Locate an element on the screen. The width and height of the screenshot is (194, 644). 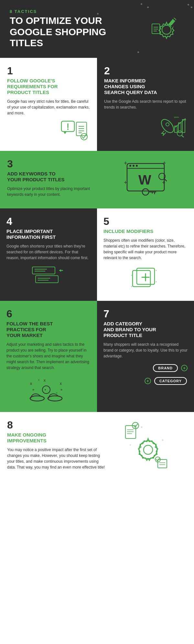
brand-plus-icon: + is located at coordinates (184, 368).